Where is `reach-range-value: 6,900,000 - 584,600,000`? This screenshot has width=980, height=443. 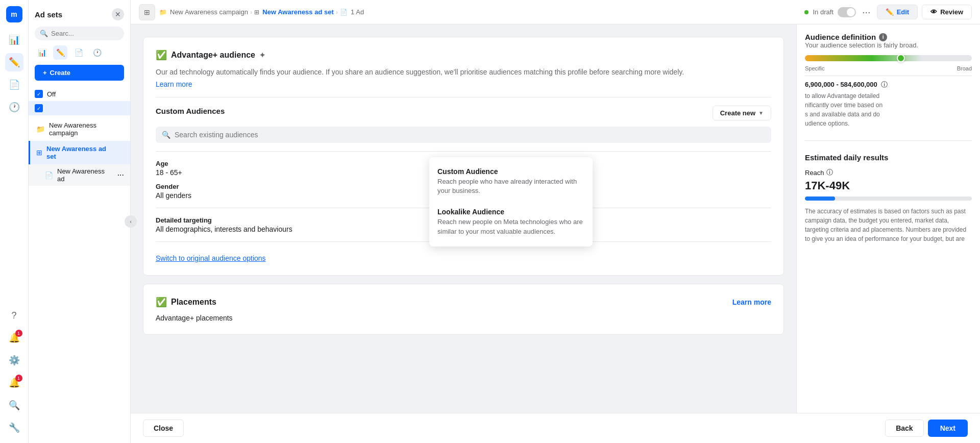
reach-range-value: 6,900,000 - 584,600,000 is located at coordinates (841, 85).